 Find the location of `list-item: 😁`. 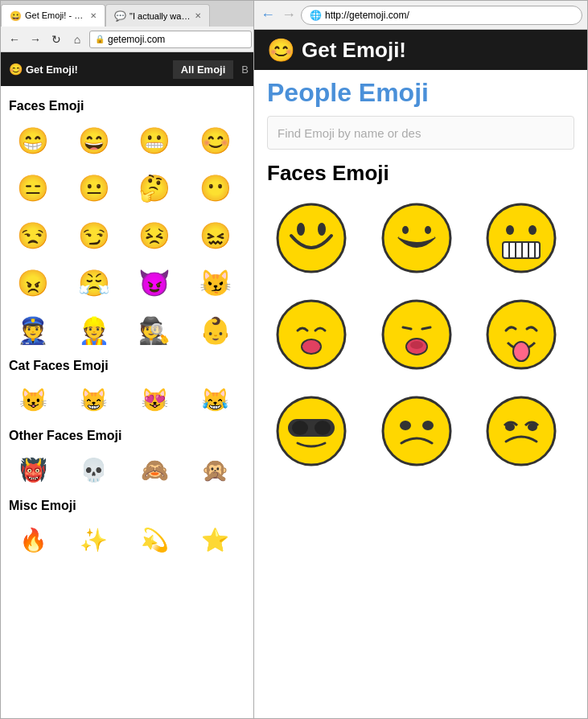

list-item: 😁 is located at coordinates (33, 140).